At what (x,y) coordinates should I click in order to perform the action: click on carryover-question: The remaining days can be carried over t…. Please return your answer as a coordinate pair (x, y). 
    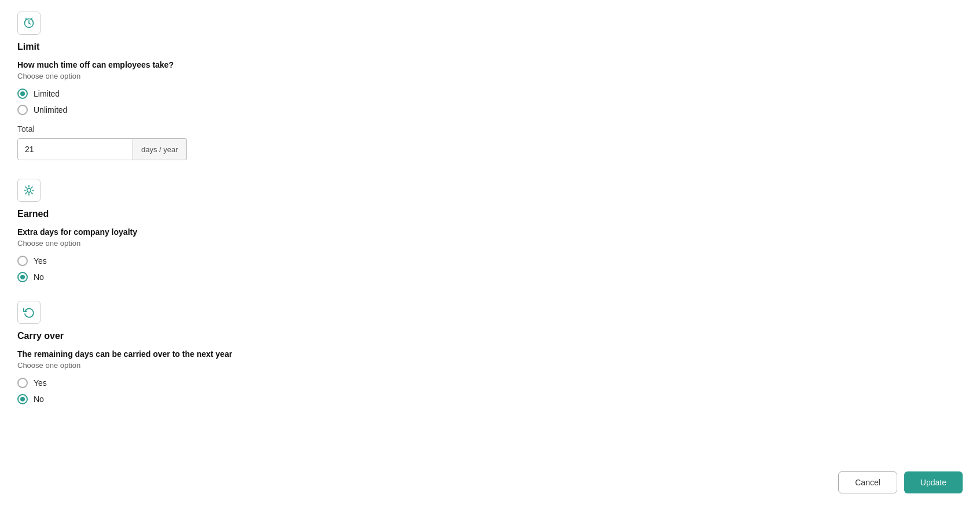
    Looking at the image, I should click on (203, 354).